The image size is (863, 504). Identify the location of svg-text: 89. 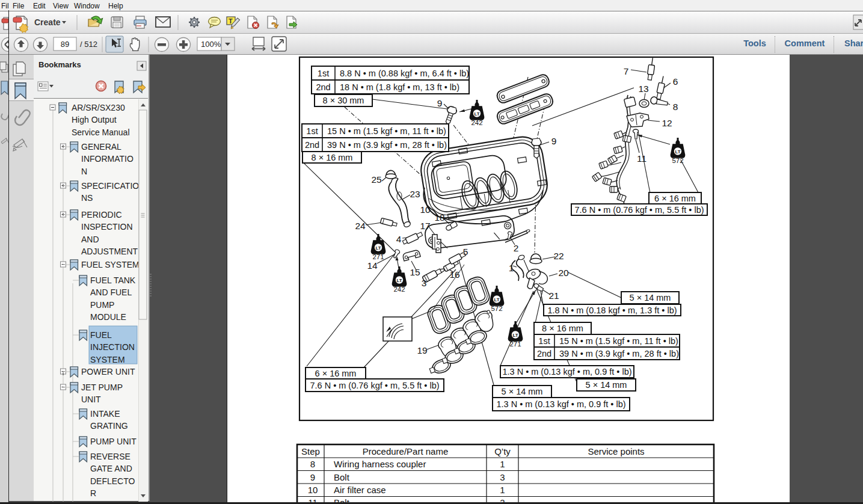
(65, 45).